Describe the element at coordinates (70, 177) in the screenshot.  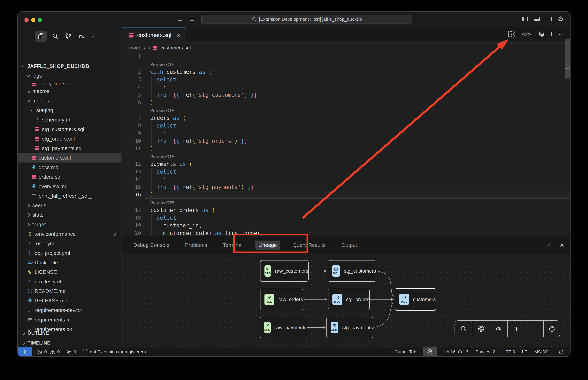
I see `tree-item-orders-sql: orders.sql` at that location.